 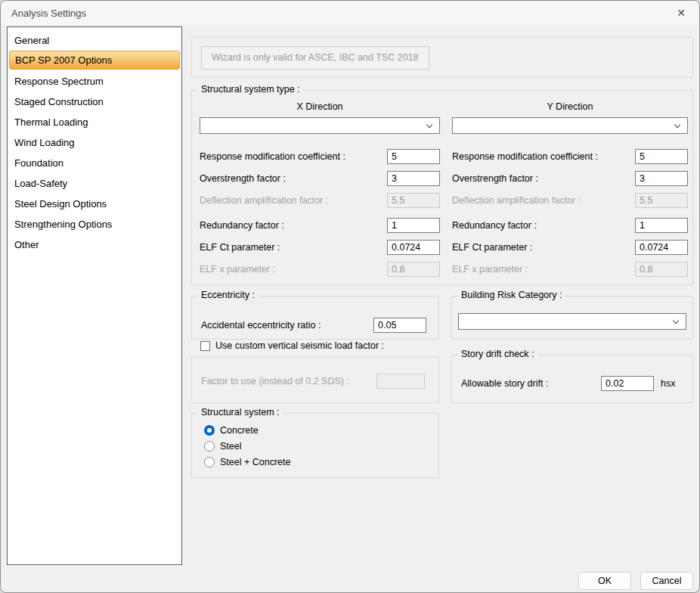 What do you see at coordinates (94, 142) in the screenshot?
I see `sidebar-item-wind-loading: Wind Loading` at bounding box center [94, 142].